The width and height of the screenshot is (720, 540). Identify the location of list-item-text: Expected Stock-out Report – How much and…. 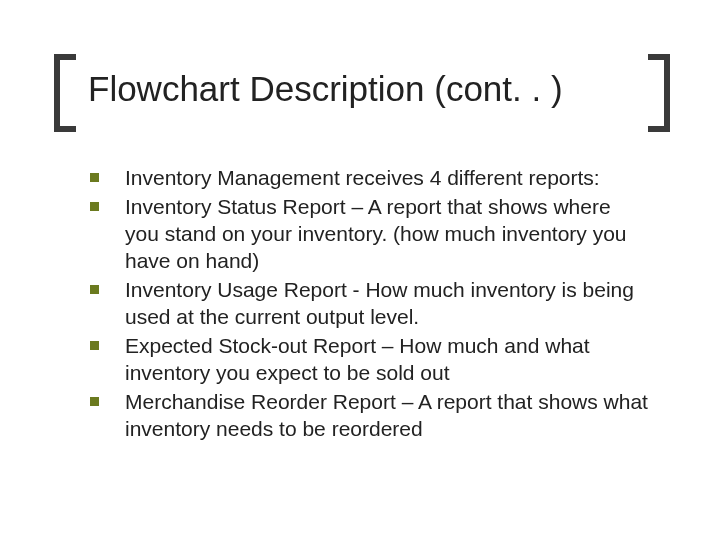
(388, 359).